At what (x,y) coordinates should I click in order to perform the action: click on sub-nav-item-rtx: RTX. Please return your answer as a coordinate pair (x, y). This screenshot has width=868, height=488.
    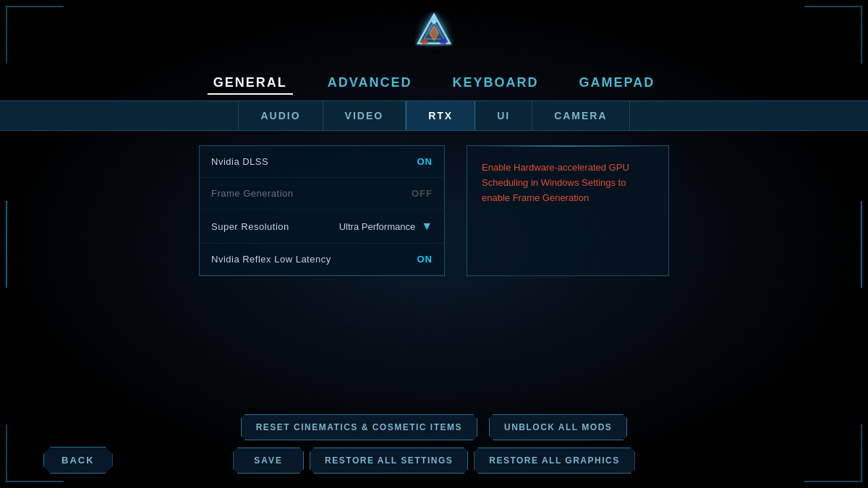
    Looking at the image, I should click on (441, 116).